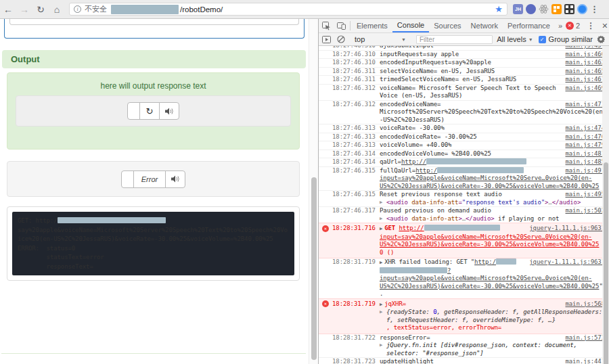 The image size is (609, 364). What do you see at coordinates (24, 9) in the screenshot?
I see `forward-icon: →` at bounding box center [24, 9].